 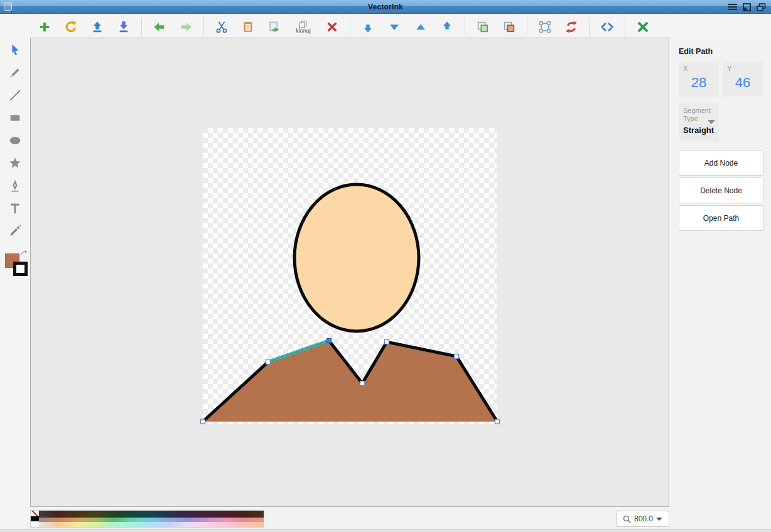 I want to click on refresh-icon, so click(x=71, y=27).